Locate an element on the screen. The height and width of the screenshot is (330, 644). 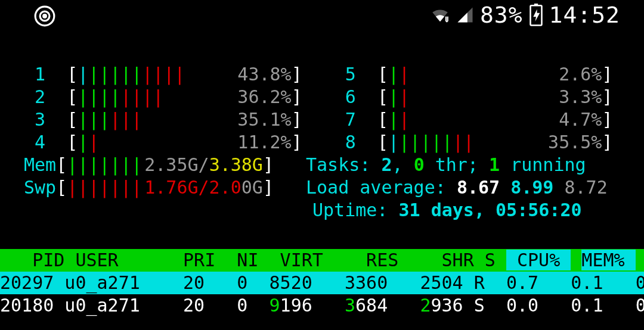
android-status-bar: 83% 14:52 is located at coordinates (322, 17).